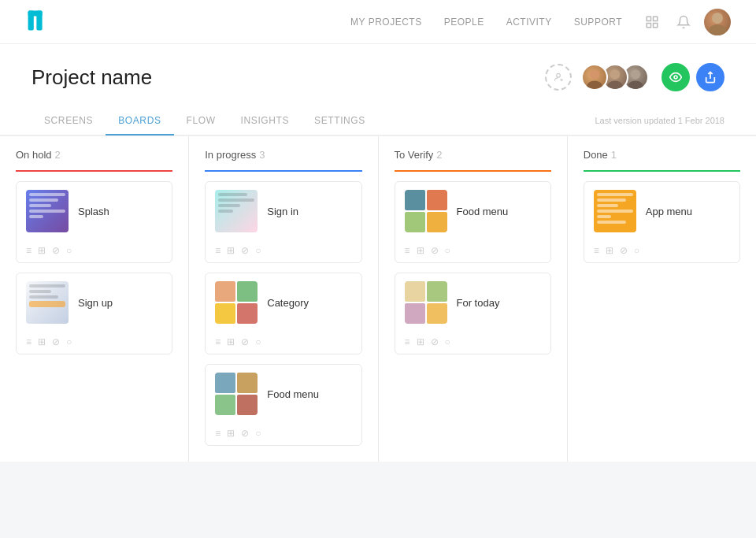 This screenshot has width=756, height=538. I want to click on column-title-in-progress: In progress, so click(230, 154).